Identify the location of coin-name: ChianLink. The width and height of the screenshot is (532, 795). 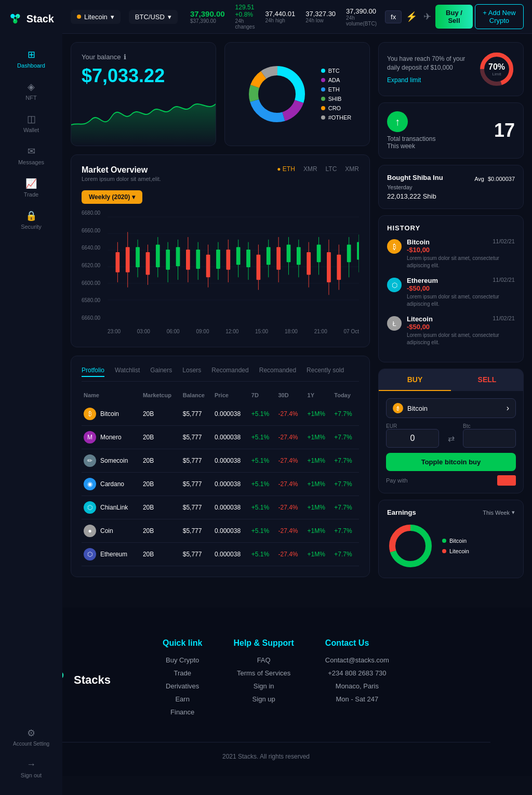
(114, 507).